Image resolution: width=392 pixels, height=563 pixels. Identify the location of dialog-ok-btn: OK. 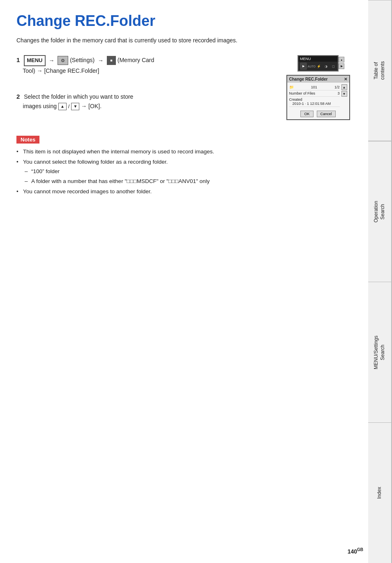
(307, 114).